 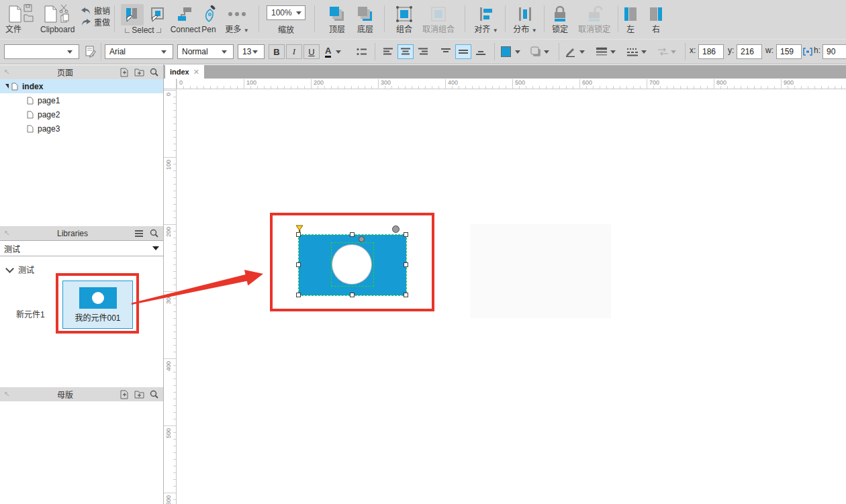 What do you see at coordinates (247, 52) in the screenshot?
I see `font-size-value: 13` at bounding box center [247, 52].